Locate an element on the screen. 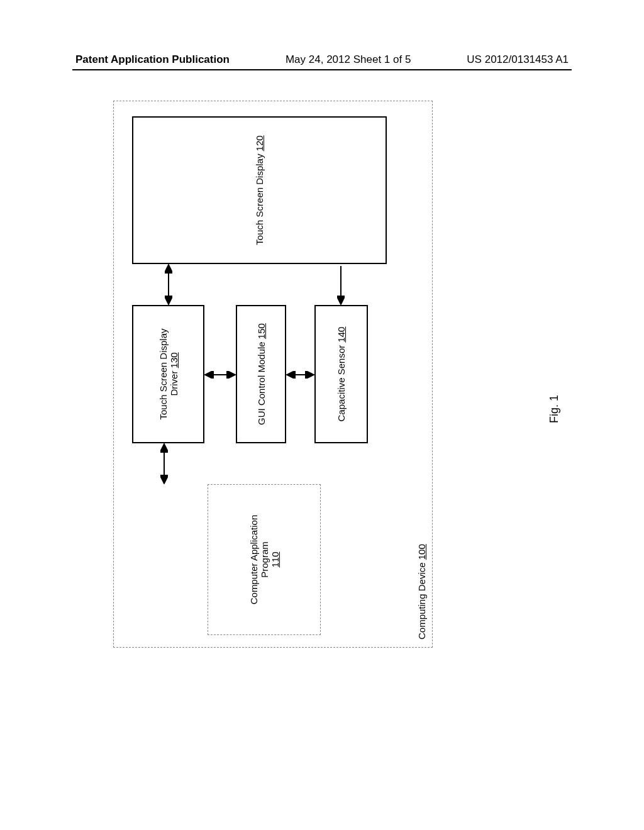 The width and height of the screenshot is (644, 830). arrow-gui-sensor is located at coordinates (301, 375).